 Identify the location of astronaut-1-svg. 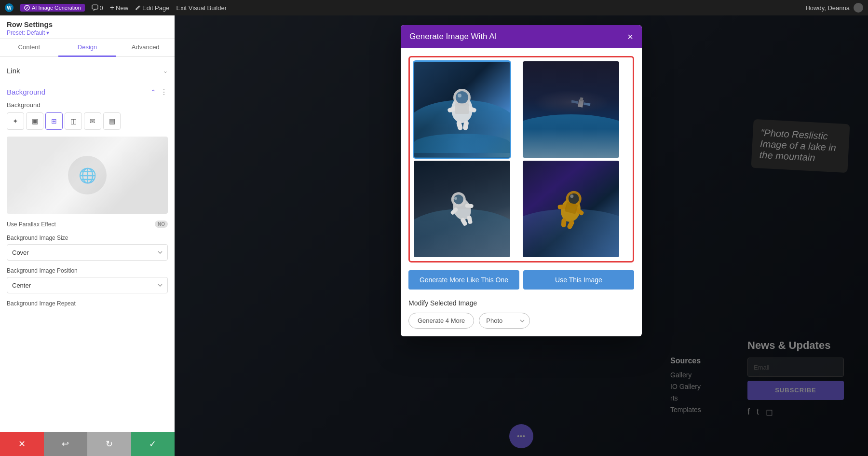
(462, 110).